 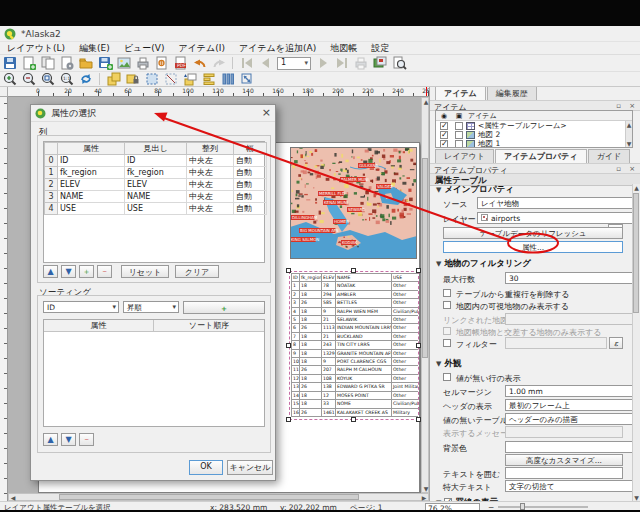 I want to click on linked-map-combo, so click(x=568, y=319).